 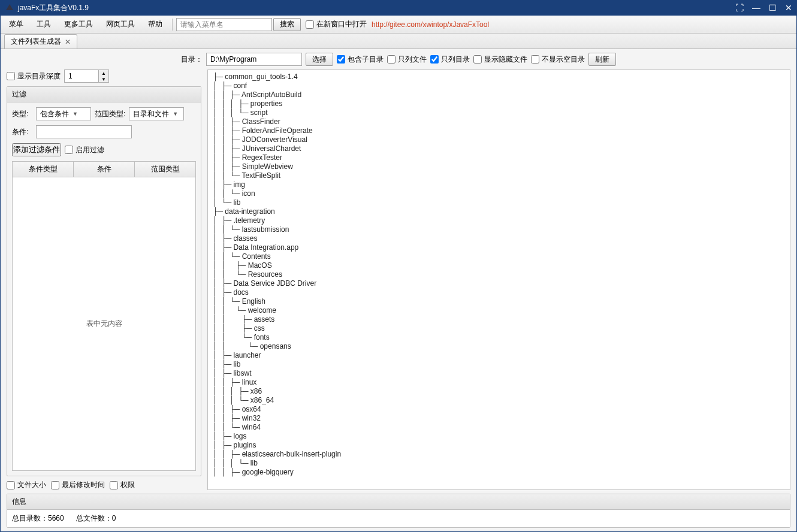 What do you see at coordinates (398, 41) in the screenshot?
I see `tabbar: 文件列表生成器 ✕` at bounding box center [398, 41].